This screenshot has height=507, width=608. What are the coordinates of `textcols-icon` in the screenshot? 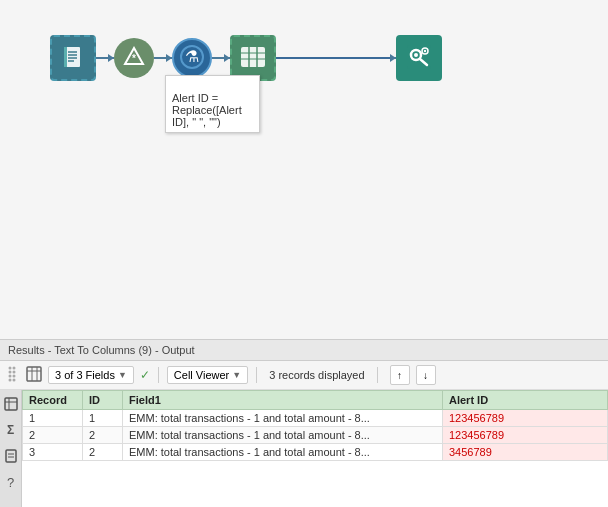 It's located at (253, 58).